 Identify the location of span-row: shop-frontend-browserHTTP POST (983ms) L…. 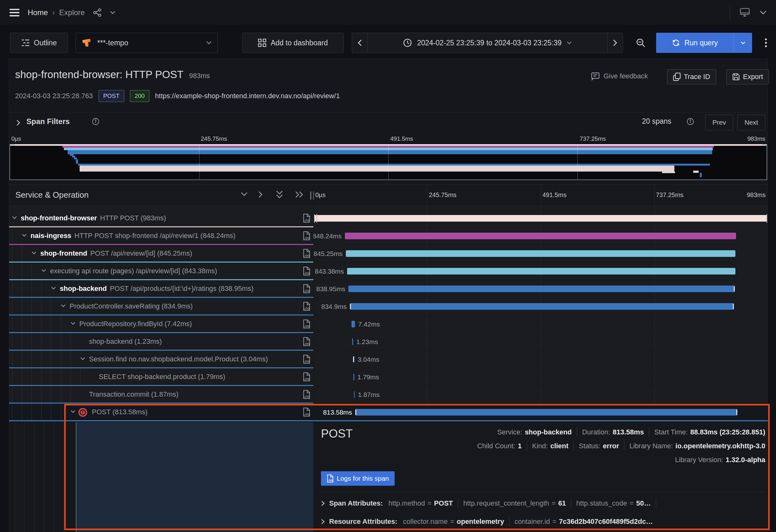
(161, 218).